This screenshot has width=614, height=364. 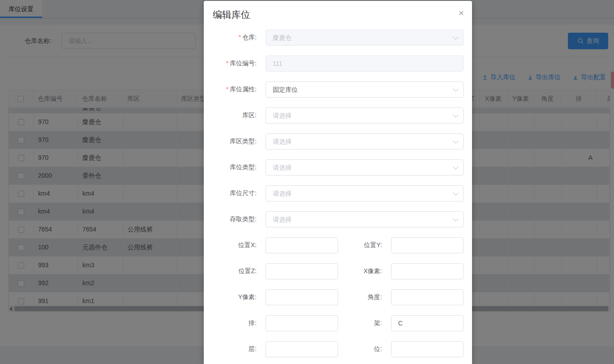 I want to click on layer-input, so click(x=302, y=349).